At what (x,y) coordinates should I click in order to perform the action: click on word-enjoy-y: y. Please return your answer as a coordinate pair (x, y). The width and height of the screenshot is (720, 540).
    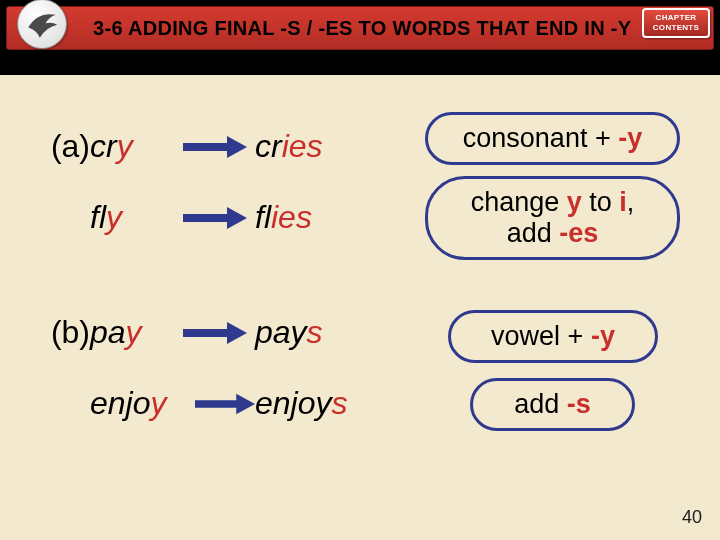
    Looking at the image, I should click on (159, 403).